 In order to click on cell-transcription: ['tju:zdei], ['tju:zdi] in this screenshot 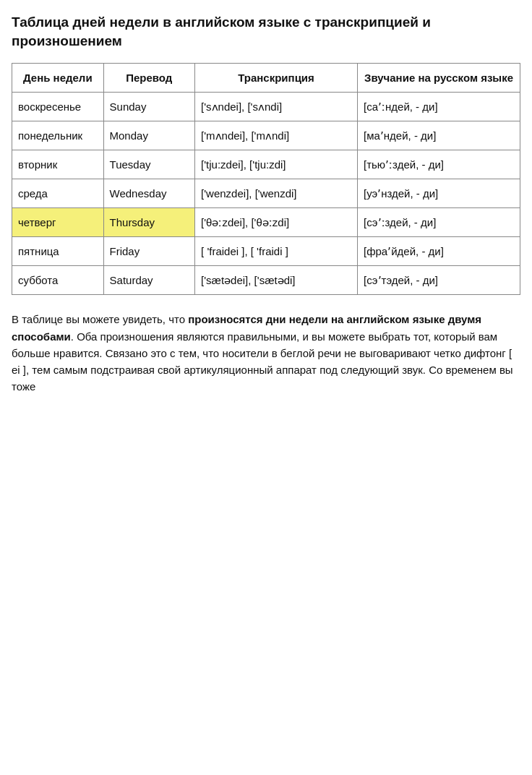, I will do `click(276, 165)`.